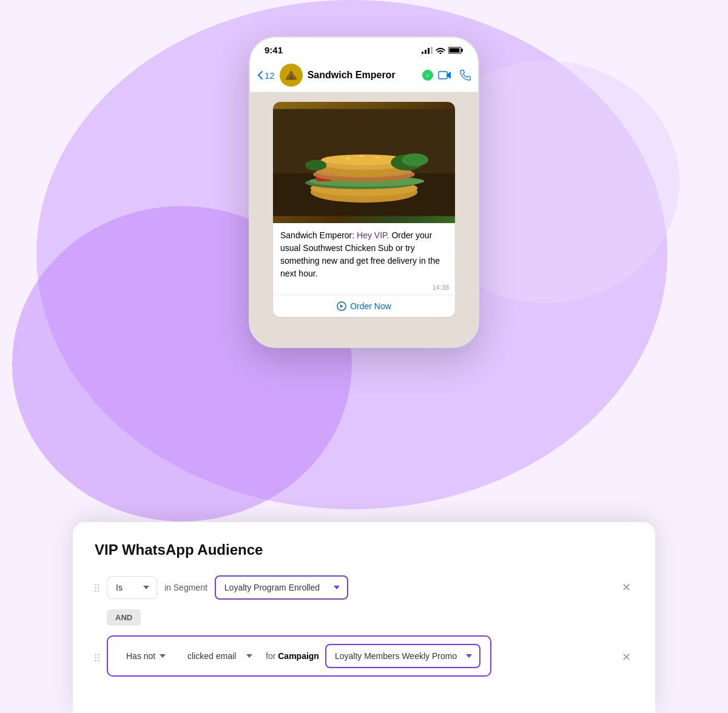 This screenshot has width=728, height=713. I want to click on verified-badge: ✓, so click(428, 75).